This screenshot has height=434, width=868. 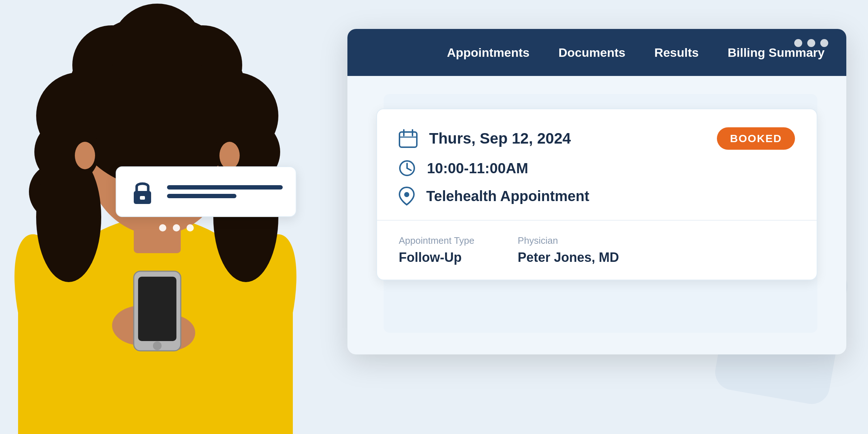 I want to click on nav-item-billing: Billing Summary, so click(x=776, y=53).